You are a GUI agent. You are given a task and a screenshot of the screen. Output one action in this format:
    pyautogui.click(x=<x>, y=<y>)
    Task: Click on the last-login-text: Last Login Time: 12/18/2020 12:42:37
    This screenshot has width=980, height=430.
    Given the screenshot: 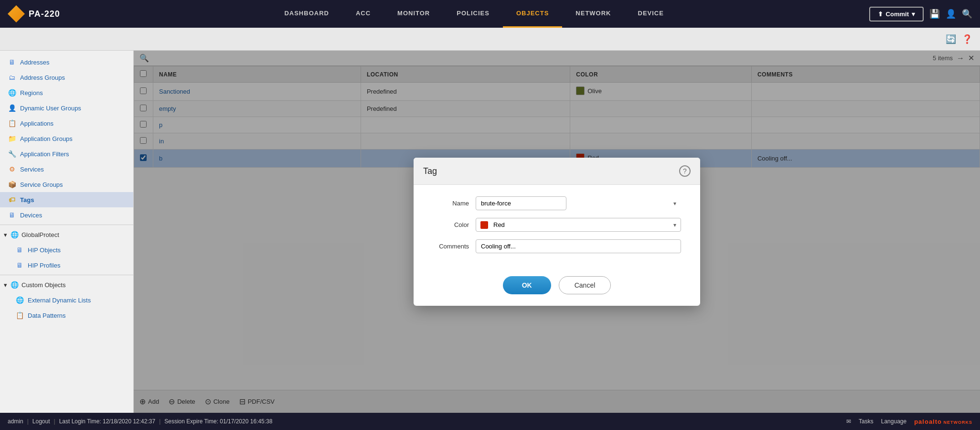 What is the action you would take?
    pyautogui.click(x=107, y=421)
    